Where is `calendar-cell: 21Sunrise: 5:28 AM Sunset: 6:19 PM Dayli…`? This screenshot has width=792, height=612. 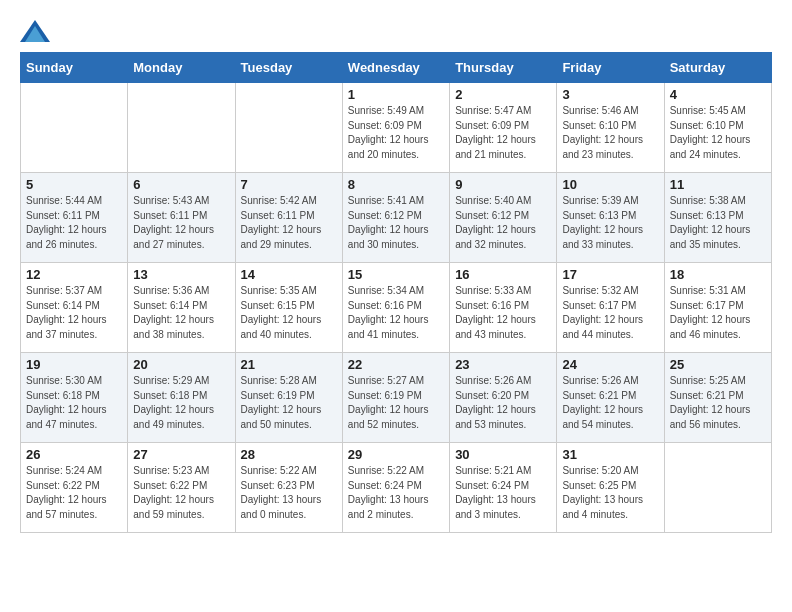 calendar-cell: 21Sunrise: 5:28 AM Sunset: 6:19 PM Dayli… is located at coordinates (288, 398).